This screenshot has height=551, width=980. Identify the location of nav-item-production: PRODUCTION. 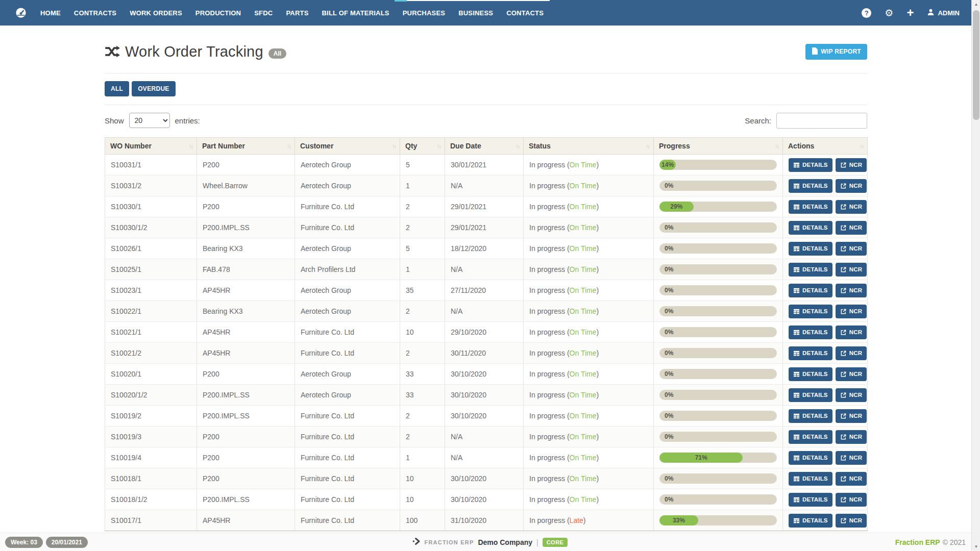
(218, 13).